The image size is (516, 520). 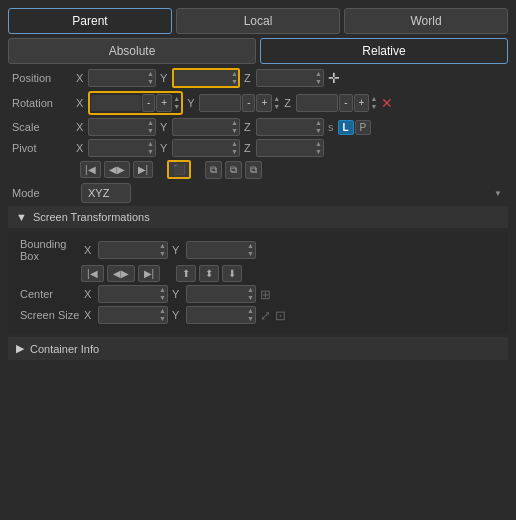 I want to click on rotation-x-icon: ✕, so click(x=387, y=103).